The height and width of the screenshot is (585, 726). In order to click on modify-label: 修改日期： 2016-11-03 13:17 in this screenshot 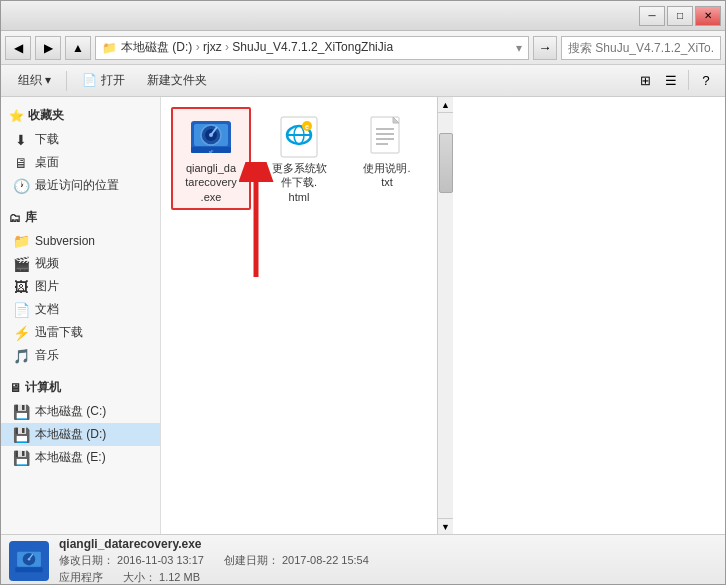, I will do `click(132, 560)`.